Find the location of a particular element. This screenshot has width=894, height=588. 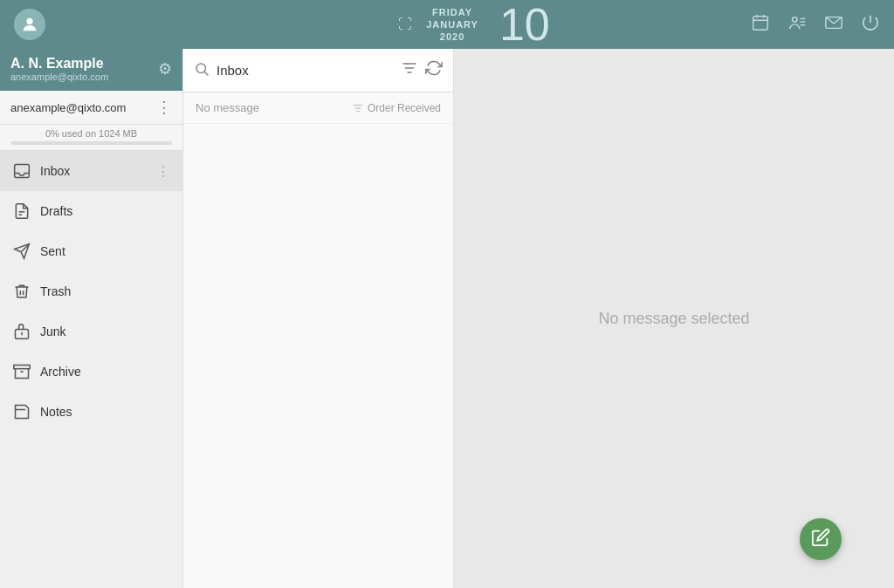

archive-icon is located at coordinates (22, 372).